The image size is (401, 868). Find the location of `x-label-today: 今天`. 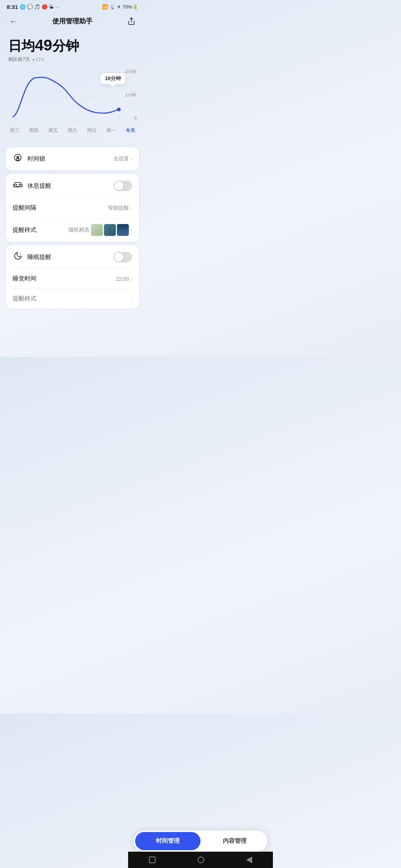

x-label-today: 今天 is located at coordinates (130, 131).